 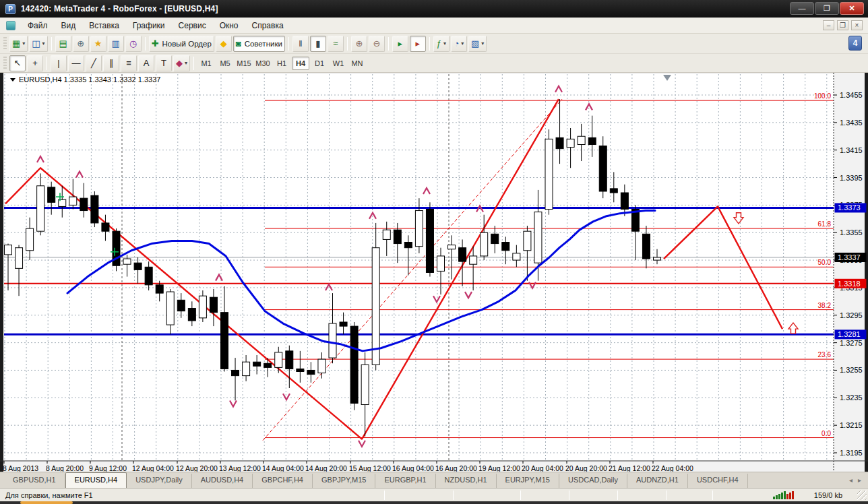 What do you see at coordinates (11, 9) in the screenshot?
I see `app-logo-icon: P` at bounding box center [11, 9].